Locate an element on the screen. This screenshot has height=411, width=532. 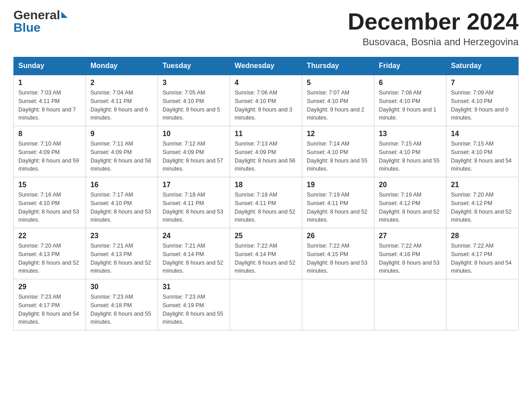
day-number: 25 is located at coordinates (266, 236).